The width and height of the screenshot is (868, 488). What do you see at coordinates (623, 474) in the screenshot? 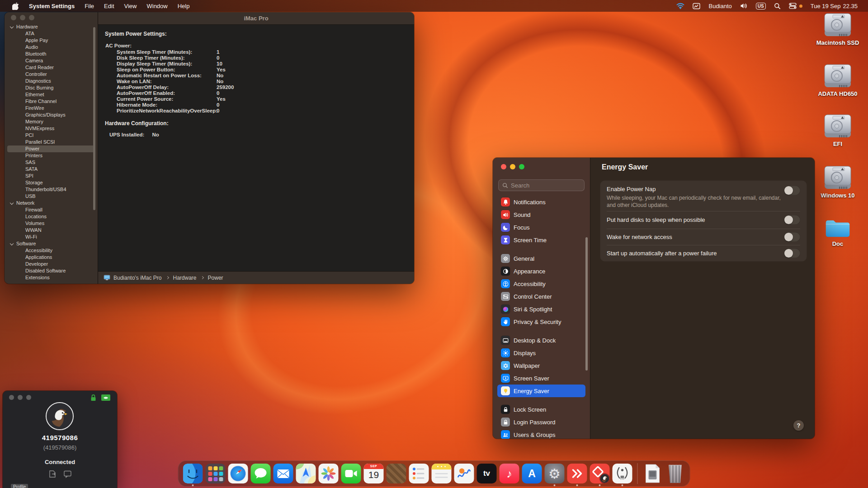
I see `dock-clamp-tool-icon` at bounding box center [623, 474].